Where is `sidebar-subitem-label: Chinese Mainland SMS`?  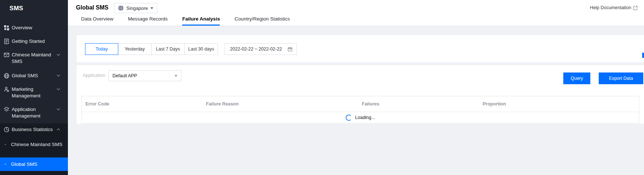 sidebar-subitem-label: Chinese Mainland SMS is located at coordinates (37, 144).